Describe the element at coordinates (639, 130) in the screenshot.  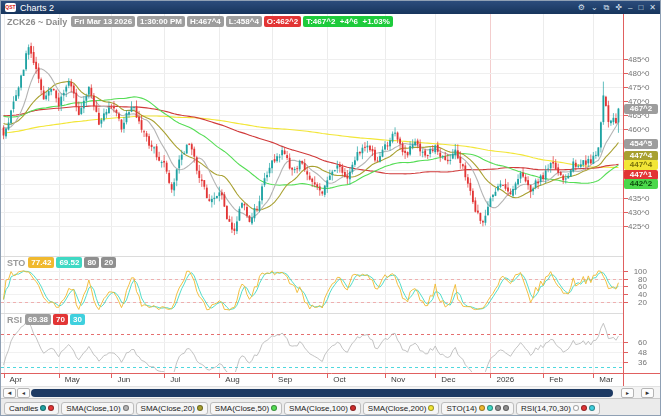
I see `price-tick-label: 460^0` at that location.